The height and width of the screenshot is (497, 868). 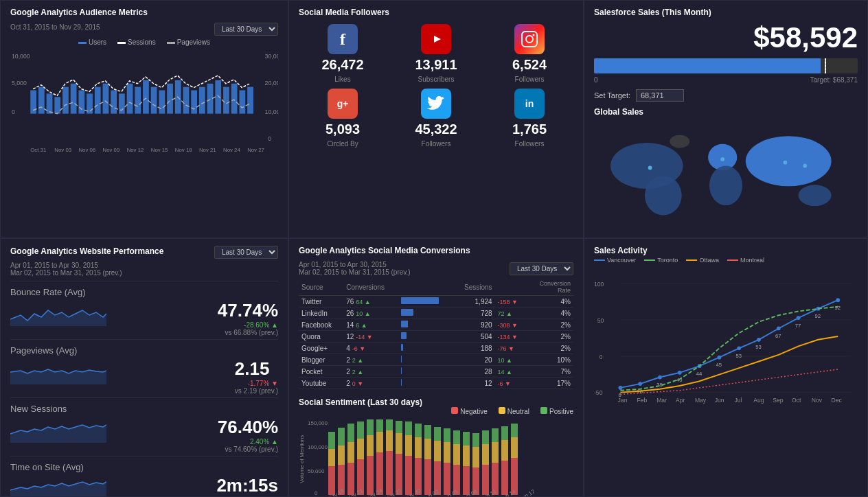 What do you see at coordinates (257, 387) in the screenshot?
I see `pageviews-avg-change: -1.77% ▼ vs 2.19 (prev.)` at bounding box center [257, 387].